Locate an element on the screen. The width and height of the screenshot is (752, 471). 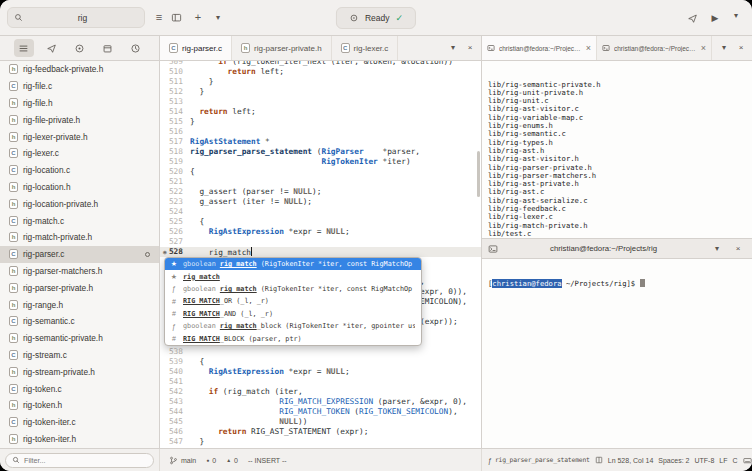
run-targets-icon is located at coordinates (52, 48).